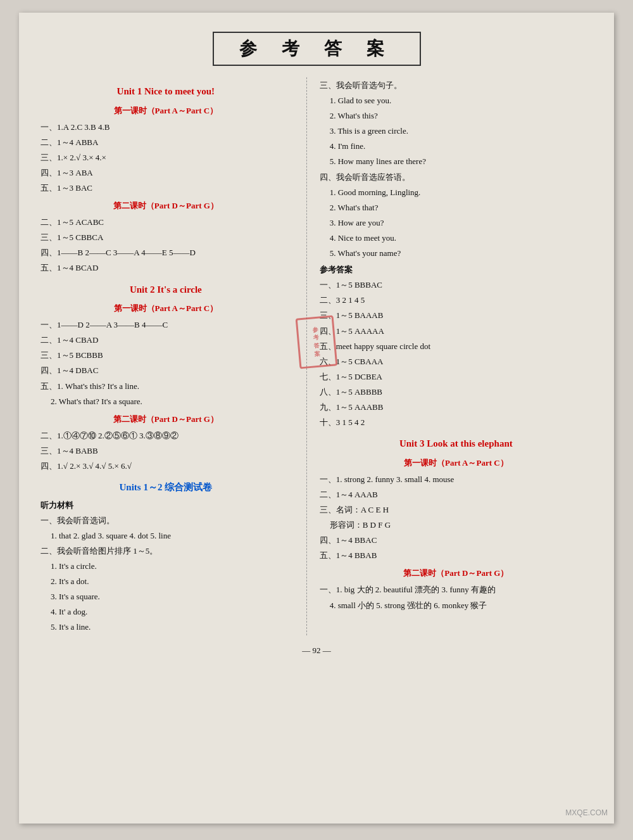 Image resolution: width=633 pixels, height=840 pixels. I want to click on unit3-p1-item-2: 三、名词：A C E H, so click(456, 510).